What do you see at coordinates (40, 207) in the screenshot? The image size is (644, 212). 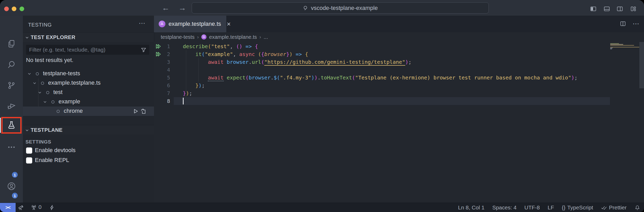 I see `ports-count: 0` at bounding box center [40, 207].